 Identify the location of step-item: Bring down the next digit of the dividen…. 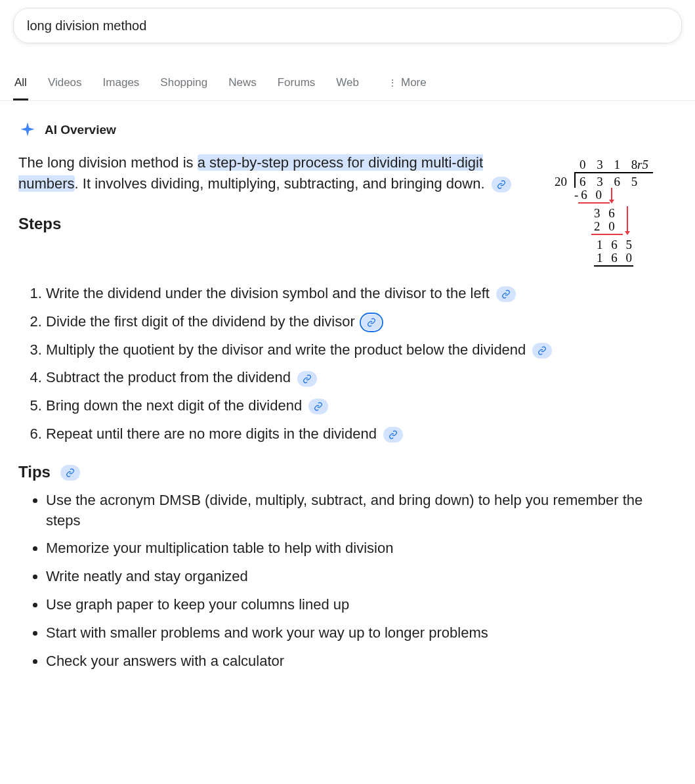
(361, 406).